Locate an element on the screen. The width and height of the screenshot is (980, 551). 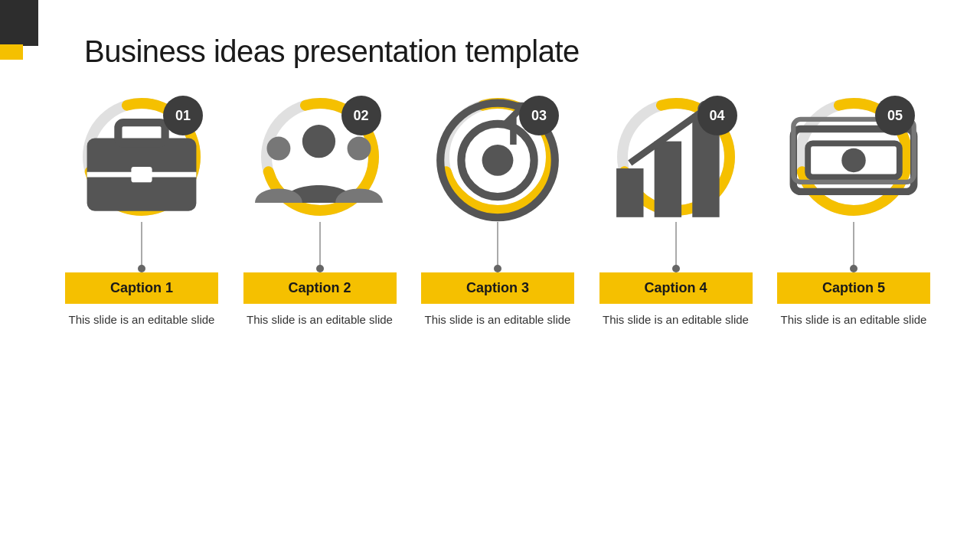
caption-box-1: Caption 1 is located at coordinates (142, 288).